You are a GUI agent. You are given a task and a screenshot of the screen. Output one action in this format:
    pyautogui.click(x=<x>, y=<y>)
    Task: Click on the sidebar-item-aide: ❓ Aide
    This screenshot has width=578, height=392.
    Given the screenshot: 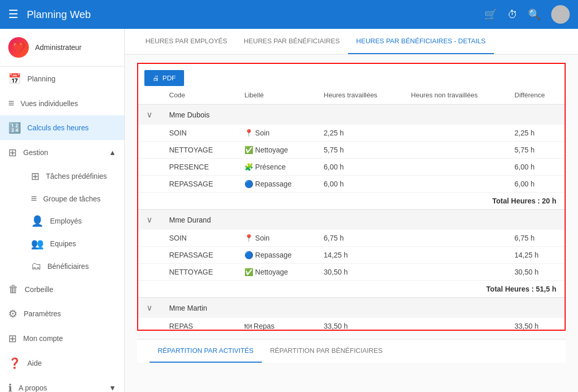 What is the action you would take?
    pyautogui.click(x=62, y=363)
    